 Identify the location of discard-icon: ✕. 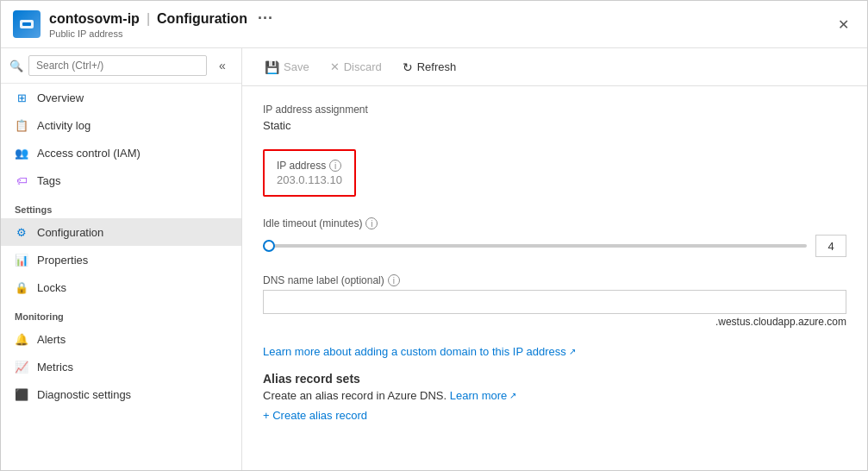
(334, 67).